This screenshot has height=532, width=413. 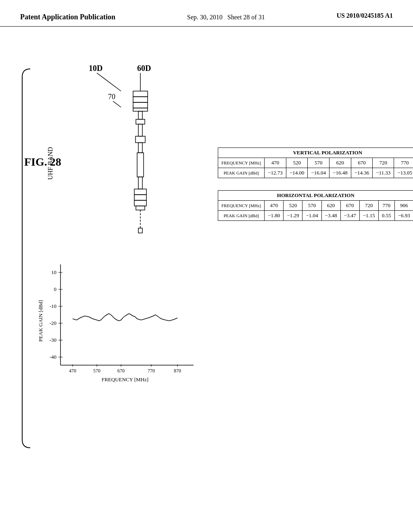 I want to click on page-header: Patent Application Publication Sep. 30, …, so click(x=206, y=13).